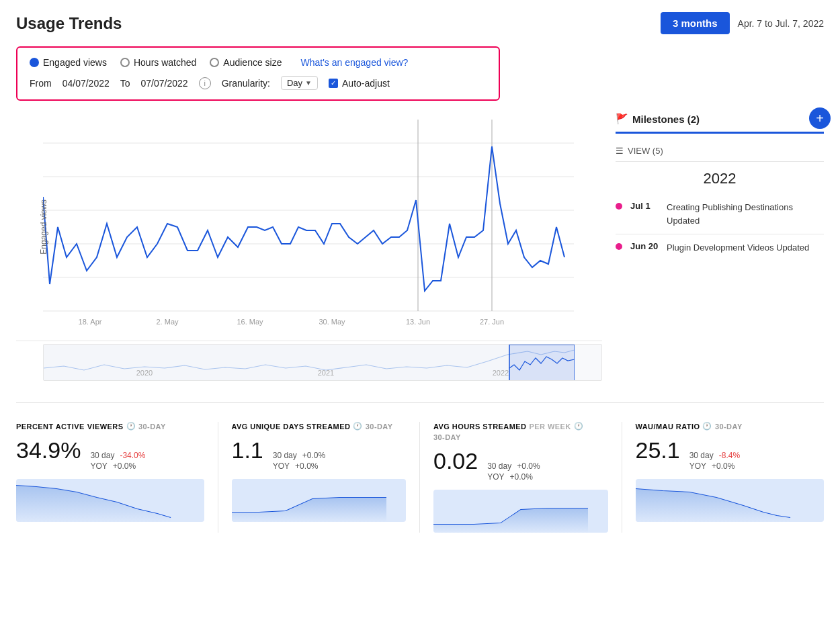 The image size is (840, 622). Describe the element at coordinates (281, 466) in the screenshot. I see `delta-period-yoy-2: YOY` at that location.